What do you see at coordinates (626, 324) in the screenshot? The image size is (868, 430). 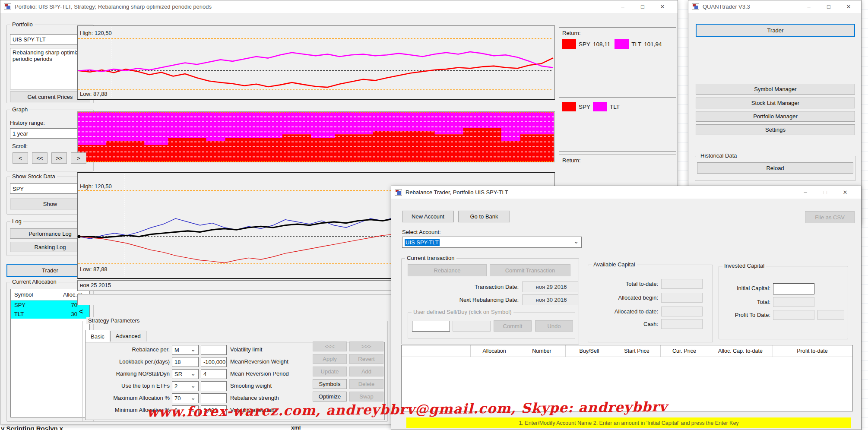 I see `available-capital-row-label: Cash:` at bounding box center [626, 324].